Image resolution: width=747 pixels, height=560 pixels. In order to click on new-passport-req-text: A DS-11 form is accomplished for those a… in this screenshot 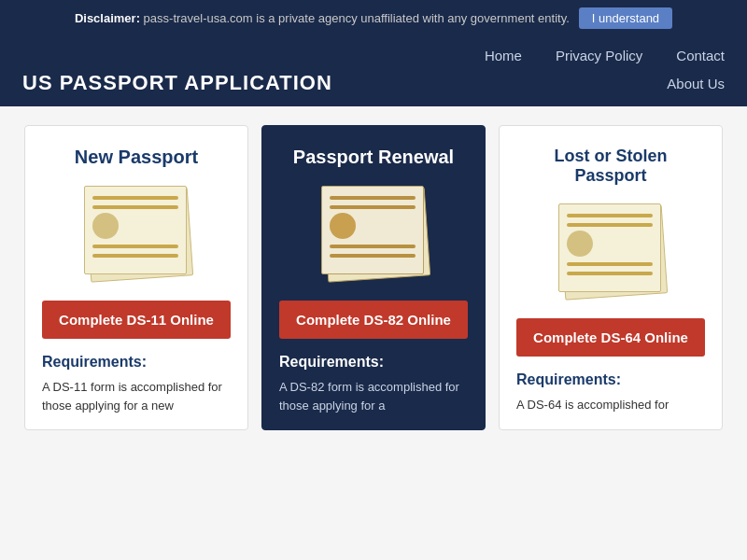, I will do `click(136, 396)`.